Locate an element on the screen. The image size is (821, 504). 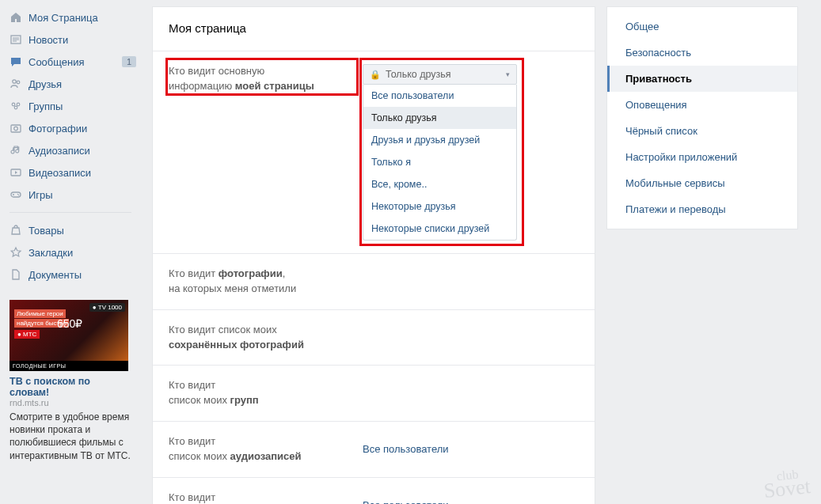
nav-market: Товары is located at coordinates (70, 230).